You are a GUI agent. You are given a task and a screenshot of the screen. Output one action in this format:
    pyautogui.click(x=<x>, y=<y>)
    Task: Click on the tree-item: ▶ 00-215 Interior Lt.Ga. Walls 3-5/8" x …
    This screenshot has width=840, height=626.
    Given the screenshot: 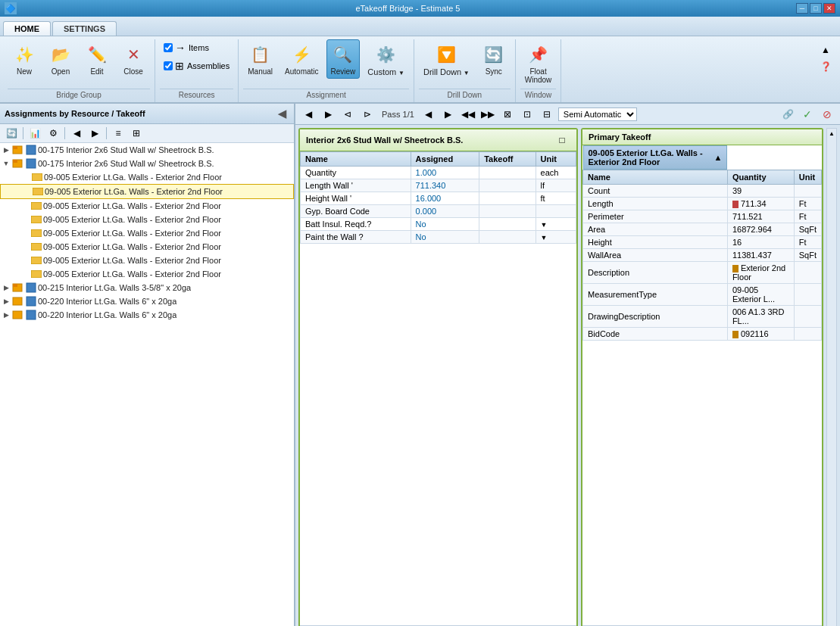 What is the action you would take?
    pyautogui.click(x=147, y=288)
    